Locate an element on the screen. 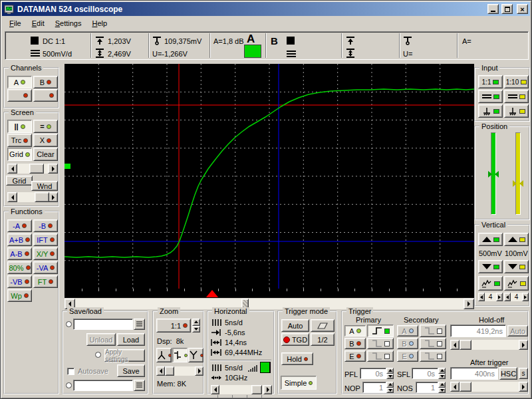 The height and width of the screenshot is (399, 532). pfl-field: 0s is located at coordinates (373, 374).